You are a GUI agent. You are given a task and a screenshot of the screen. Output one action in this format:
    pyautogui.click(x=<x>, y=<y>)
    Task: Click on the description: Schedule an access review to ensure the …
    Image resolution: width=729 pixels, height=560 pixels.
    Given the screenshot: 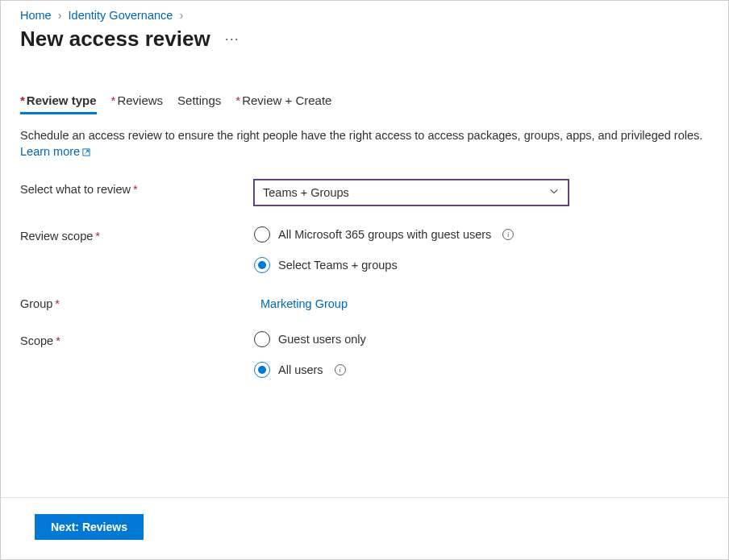 What is the action you would take?
    pyautogui.click(x=364, y=137)
    